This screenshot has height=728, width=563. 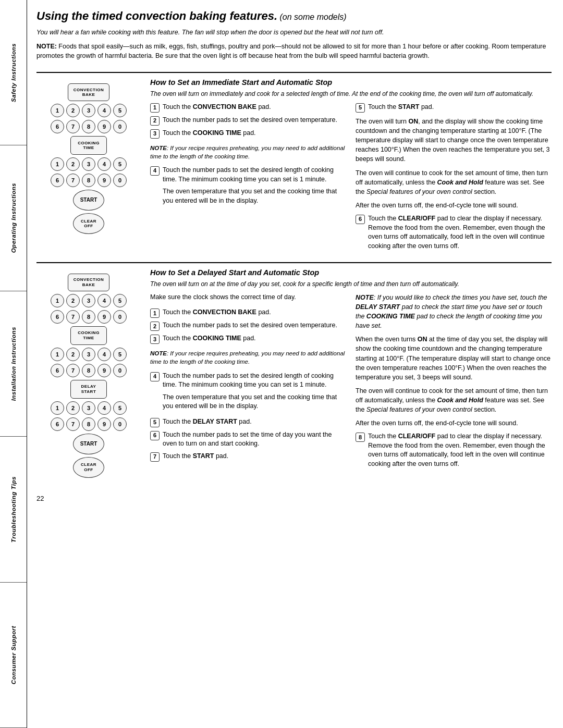 What do you see at coordinates (104, 180) in the screenshot?
I see `num-btn-9b: 9` at bounding box center [104, 180].